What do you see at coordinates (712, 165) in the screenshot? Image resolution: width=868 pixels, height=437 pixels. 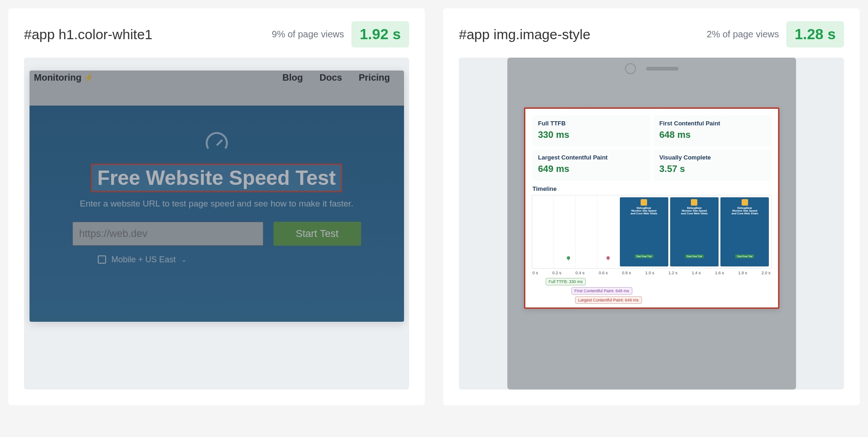 I see `metric-tile: Visually Complete 3.57 s` at bounding box center [712, 165].